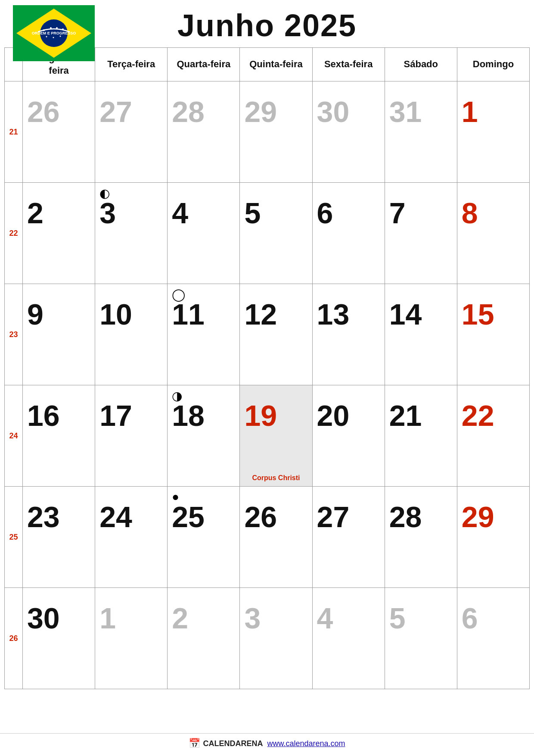 The height and width of the screenshot is (756, 534). I want to click on day-number: 15, so click(494, 314).